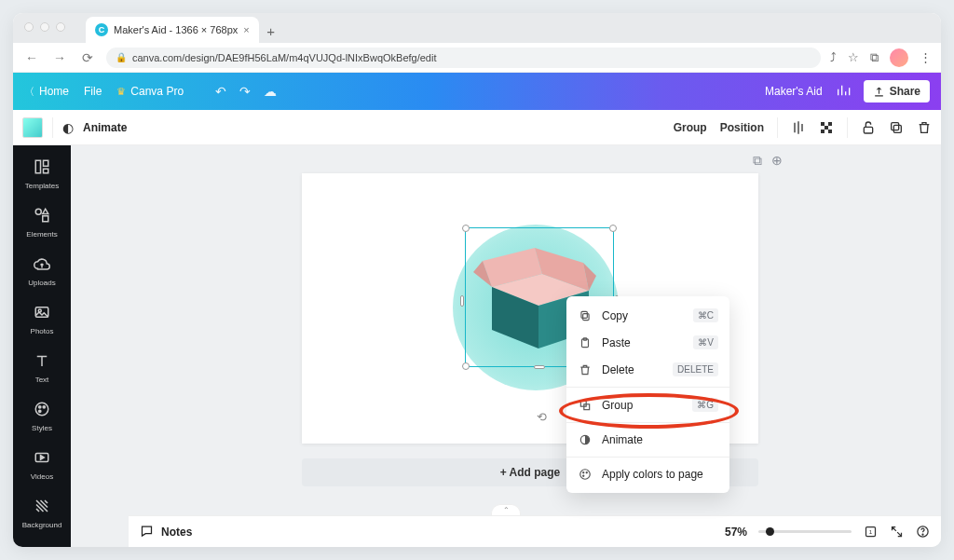  I want to click on duplicate-page-icon: ⧉, so click(757, 160).